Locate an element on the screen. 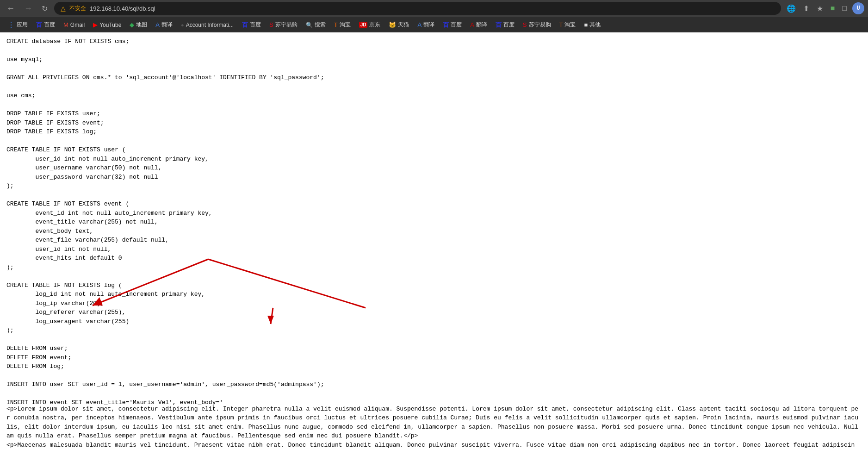  bookmark-maps: ◆ 地图 is located at coordinates (138, 25).